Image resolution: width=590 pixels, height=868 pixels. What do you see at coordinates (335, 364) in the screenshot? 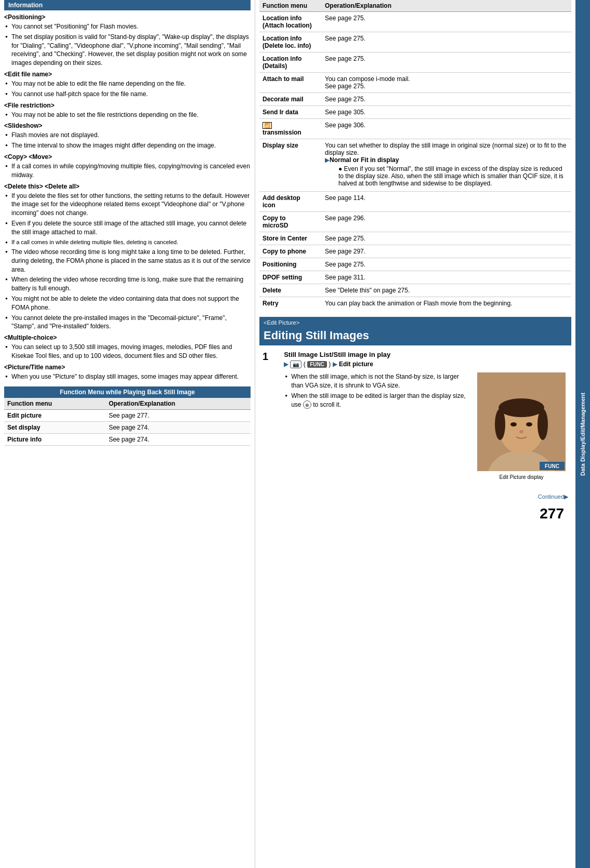
I see `arrow-icon-2: ▶` at bounding box center [335, 364].